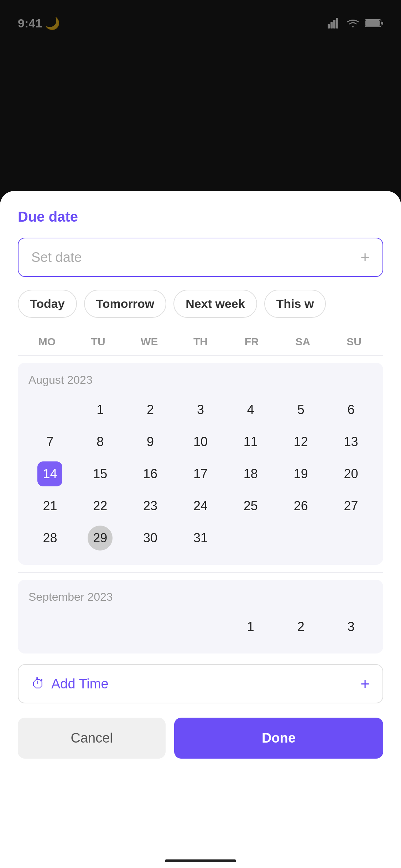 The width and height of the screenshot is (401, 868). What do you see at coordinates (200, 217) in the screenshot?
I see `modal-title: Due date` at bounding box center [200, 217].